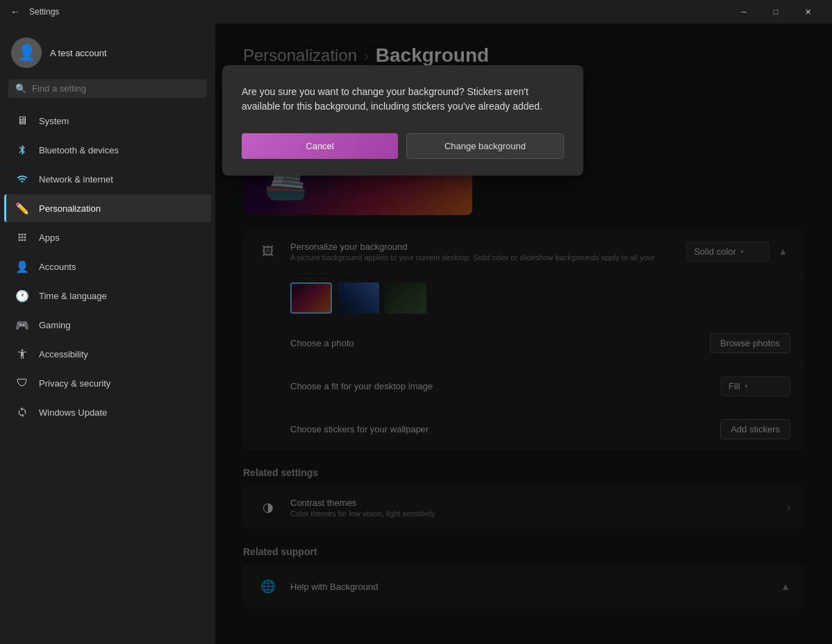 This screenshot has height=644, width=832. Describe the element at coordinates (79, 150) in the screenshot. I see `sidebar-item-label: Bluetooth & devices` at that location.